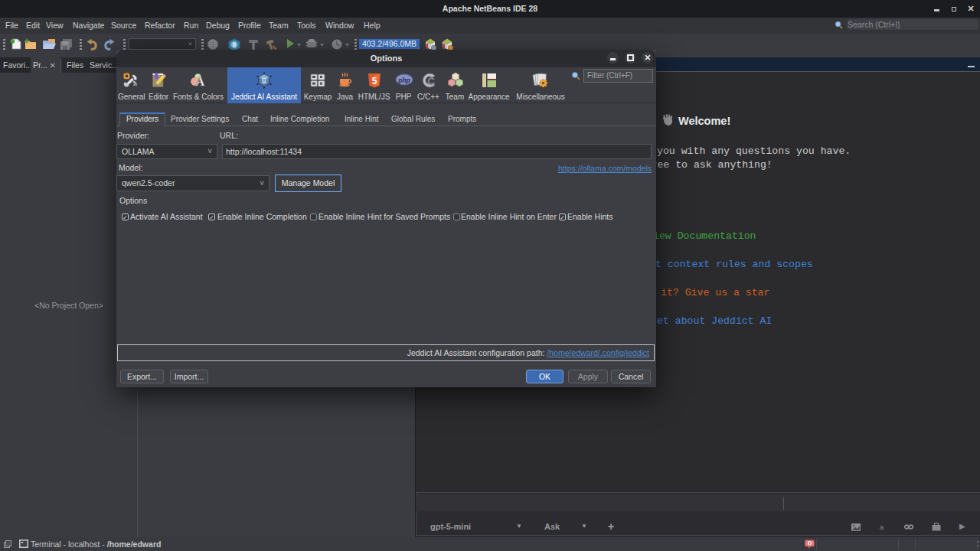 This screenshot has height=551, width=980. Describe the element at coordinates (404, 80) in the screenshot. I see `svg-text: php` at that location.